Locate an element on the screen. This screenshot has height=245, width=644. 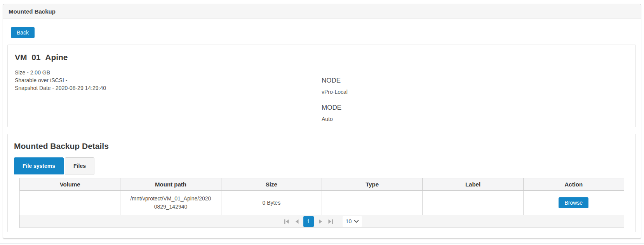
tab-file-systems: File systems is located at coordinates (39, 166).